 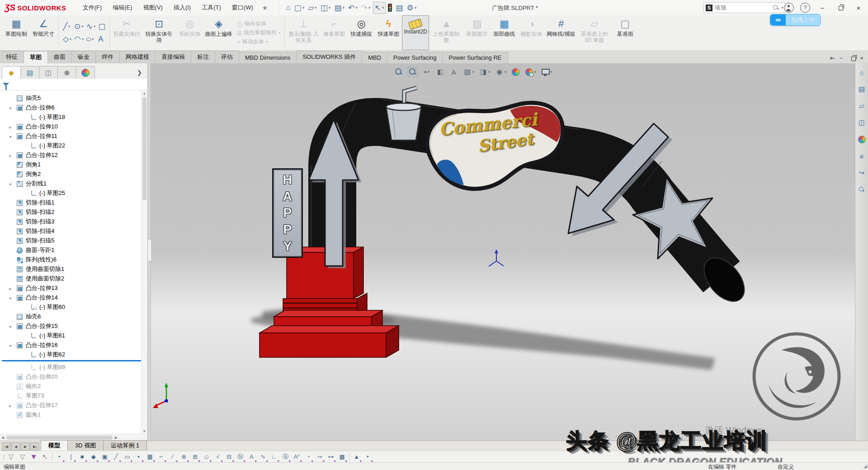 What do you see at coordinates (795, 20) in the screenshot?
I see `baidu-upload-button: ∞ 拖拽上传` at bounding box center [795, 20].